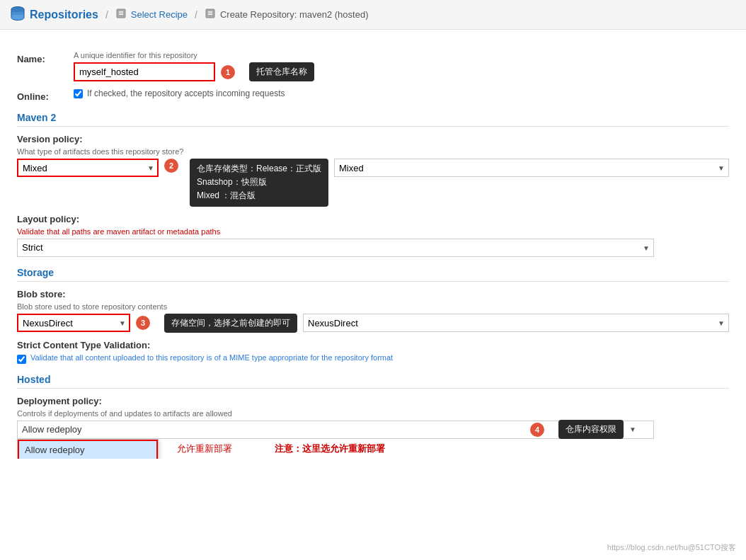 The width and height of the screenshot is (746, 560). What do you see at coordinates (275, 449) in the screenshot?
I see `dropdown-annotations: 允许重新部署 注意：这里选允许重新部署 不允许重新部署 只读` at bounding box center [275, 449].